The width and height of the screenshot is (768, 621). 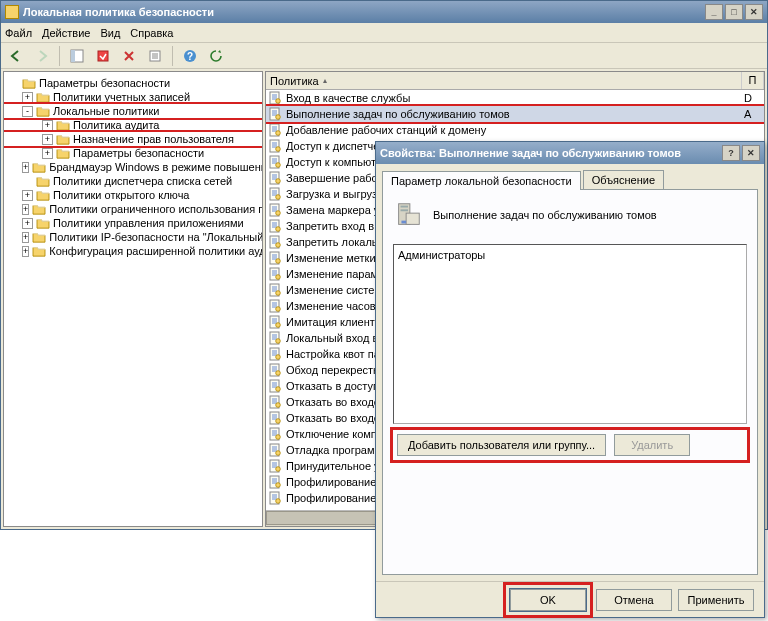 I want to click on menu-view: Вид, so click(x=110, y=33).